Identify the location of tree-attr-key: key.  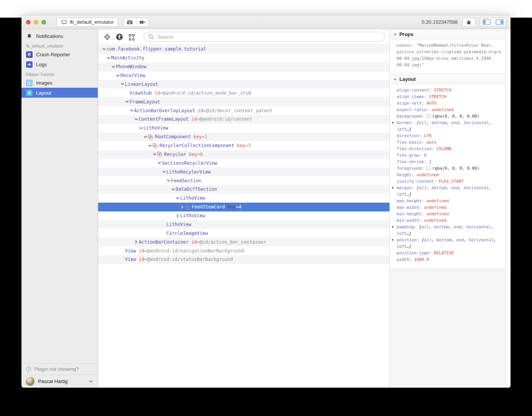
(193, 154).